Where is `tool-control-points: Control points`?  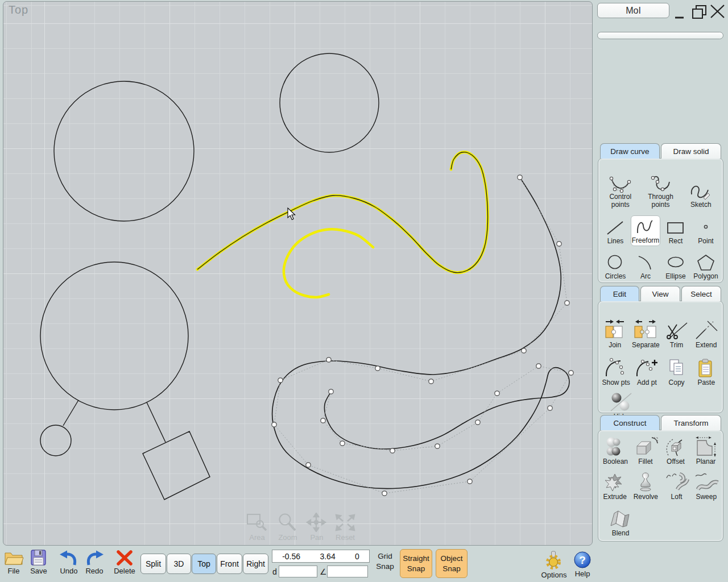
tool-control-points: Control points is located at coordinates (621, 191).